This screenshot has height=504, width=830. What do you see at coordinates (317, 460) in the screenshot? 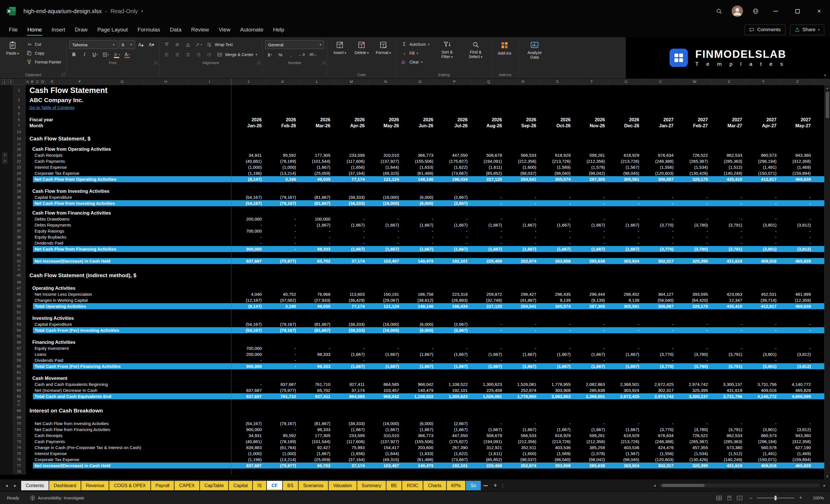
I see `cell-L76: (25,059)` at bounding box center [317, 460].